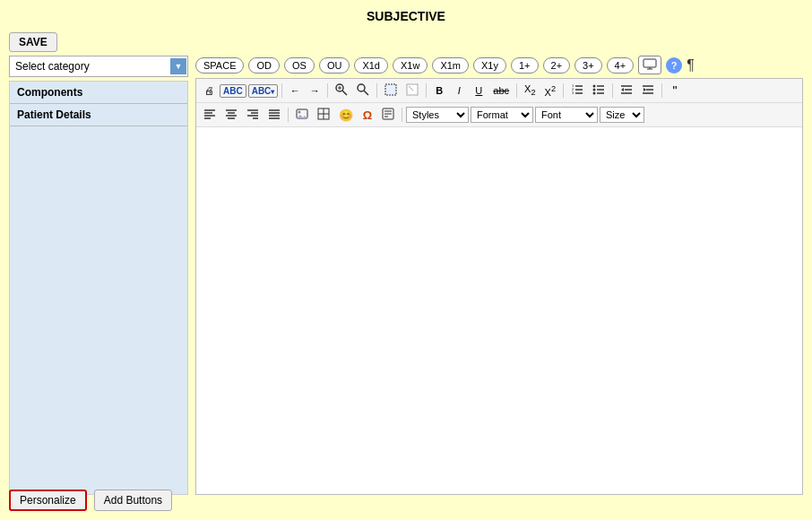  Describe the element at coordinates (263, 65) in the screenshot. I see `quick-btn-od: OD` at that location.